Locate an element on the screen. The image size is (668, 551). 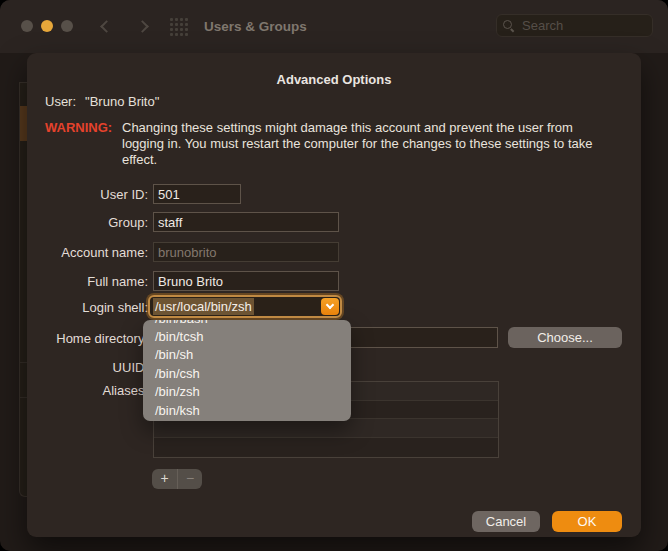
home-directory-label: Home directory: is located at coordinates (88, 338).